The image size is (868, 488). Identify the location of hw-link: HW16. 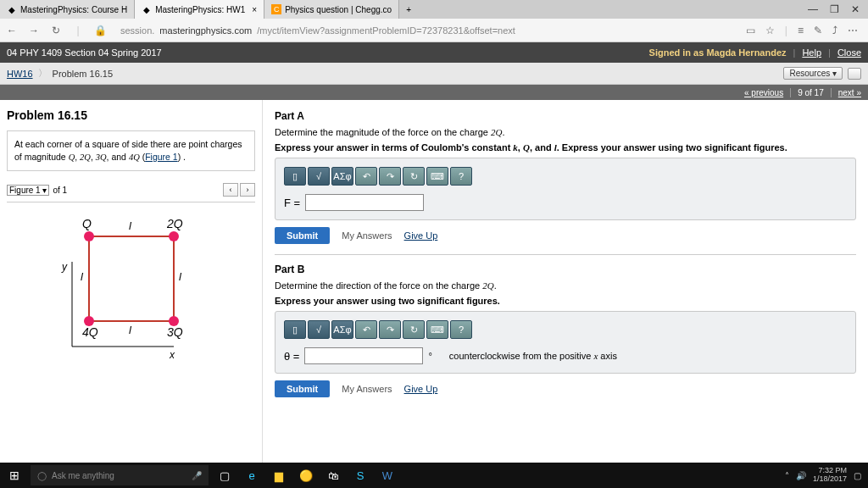
(20, 74).